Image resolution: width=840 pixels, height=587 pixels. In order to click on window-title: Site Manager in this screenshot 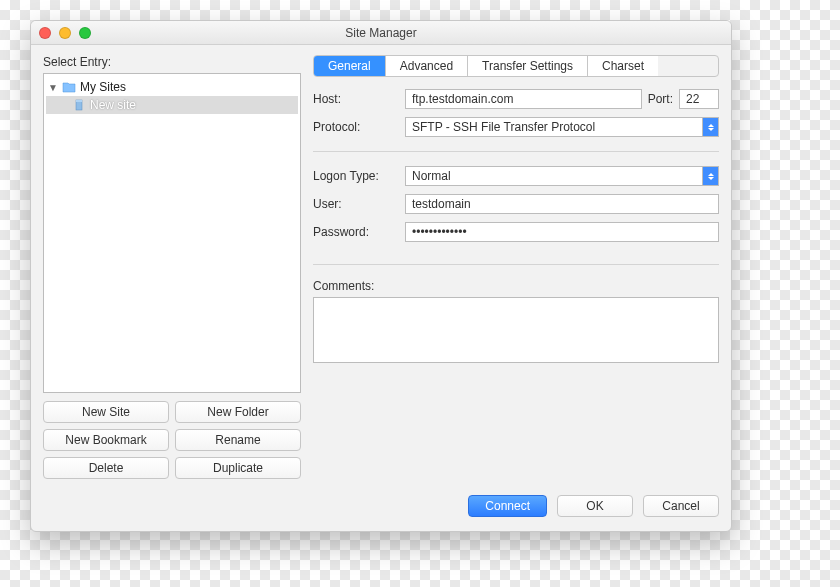, I will do `click(381, 33)`.